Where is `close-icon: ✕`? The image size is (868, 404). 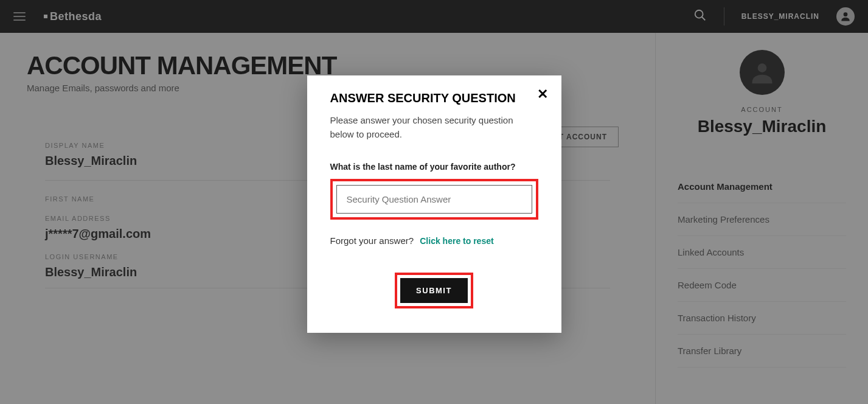
close-icon: ✕ is located at coordinates (543, 94).